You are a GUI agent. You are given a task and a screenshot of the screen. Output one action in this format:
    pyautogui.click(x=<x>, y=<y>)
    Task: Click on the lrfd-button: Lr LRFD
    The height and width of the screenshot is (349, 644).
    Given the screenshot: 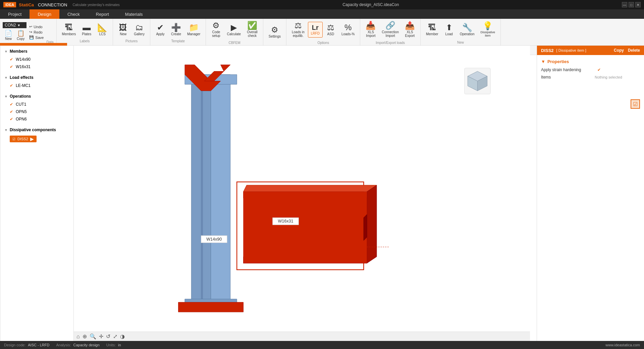 What is the action you would take?
    pyautogui.click(x=315, y=30)
    